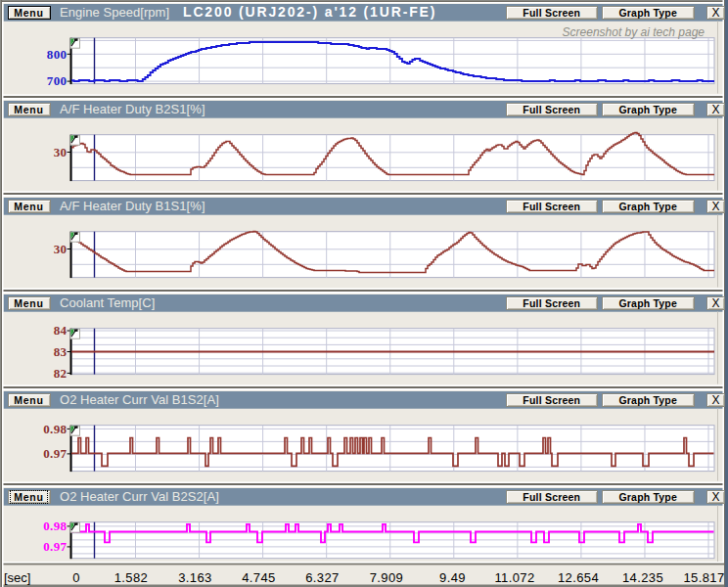 The image size is (728, 587). I want to click on svg-text: 0, so click(76, 577).